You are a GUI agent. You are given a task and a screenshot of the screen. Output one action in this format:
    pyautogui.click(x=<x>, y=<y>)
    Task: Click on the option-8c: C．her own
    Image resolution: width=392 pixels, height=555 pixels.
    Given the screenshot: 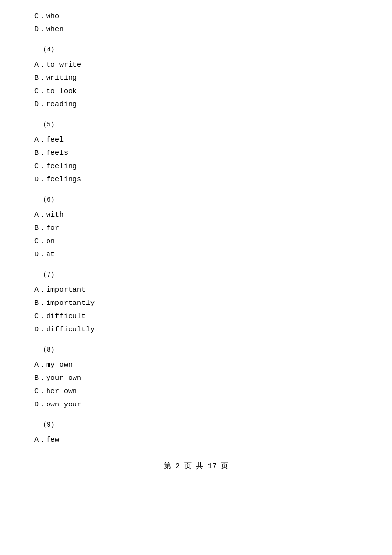 What is the action you would take?
    pyautogui.click(x=198, y=391)
    